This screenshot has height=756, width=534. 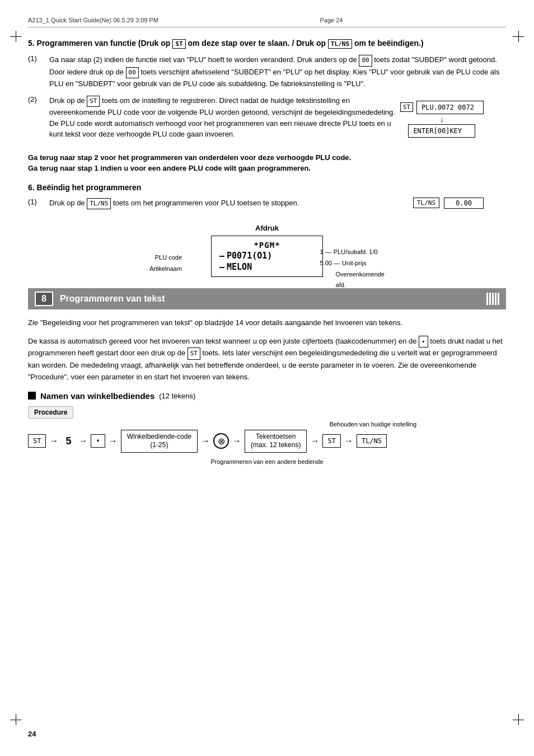 What do you see at coordinates (166, 264) in the screenshot?
I see `ann-left-block: PLU code Artikelnaam` at bounding box center [166, 264].